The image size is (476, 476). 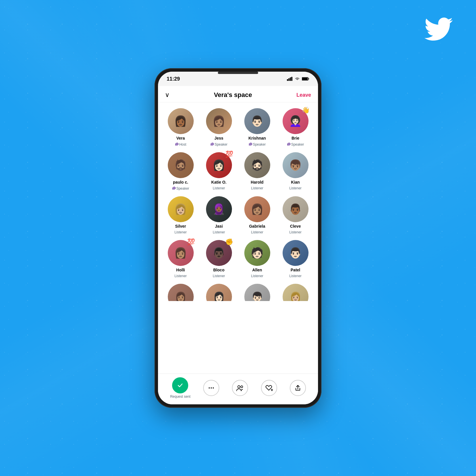 I want to click on participants-grid: 👩🏾Vera Host👩🏽Jess Speaker👨🏻Krishnan Spea…, so click(x=238, y=193).